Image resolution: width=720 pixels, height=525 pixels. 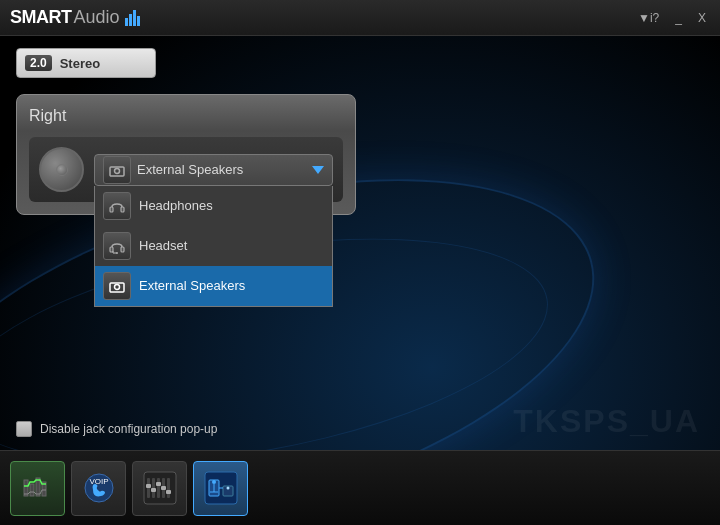 I want to click on jack-config-checkbox-area: Disable jack configuration pop-up, so click(x=116, y=429).